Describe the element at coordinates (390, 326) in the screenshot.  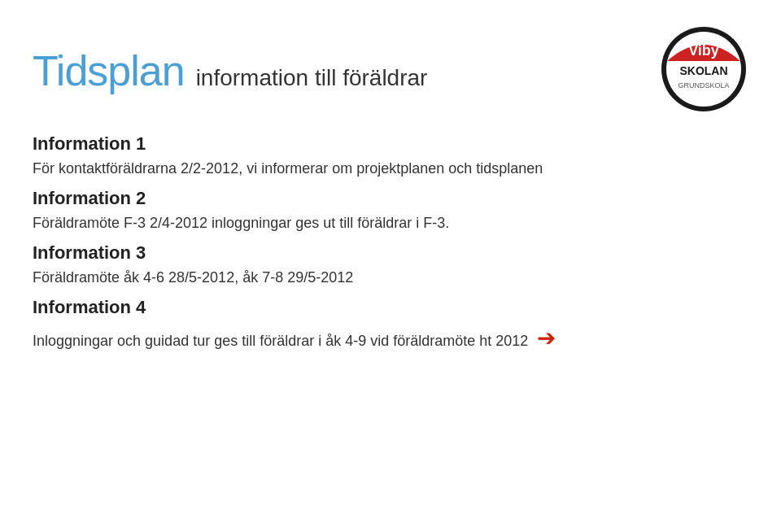
I see `section-info4: Information 4 Inloggningar och guidad tu…` at that location.